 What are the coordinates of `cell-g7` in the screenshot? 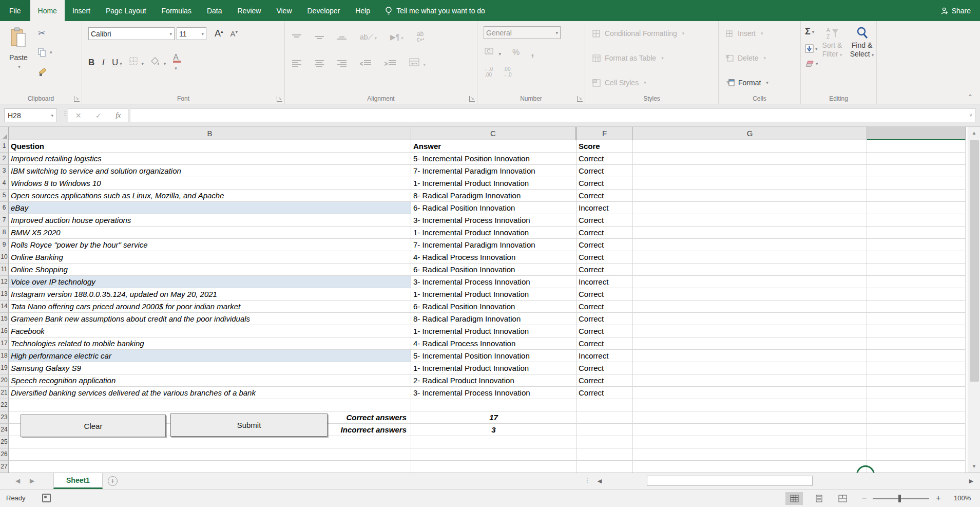 It's located at (750, 220).